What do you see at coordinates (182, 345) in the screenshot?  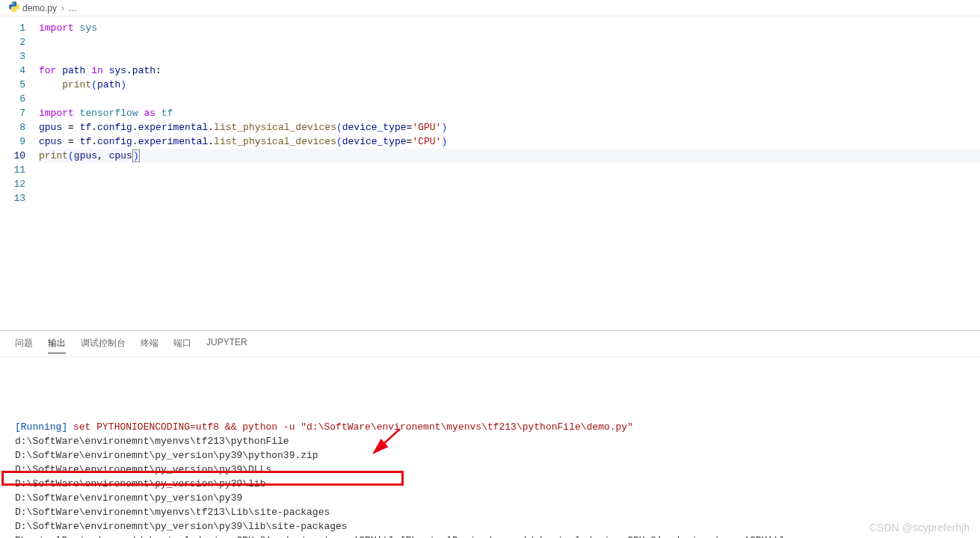 I see `tab-ports: 端口` at bounding box center [182, 345].